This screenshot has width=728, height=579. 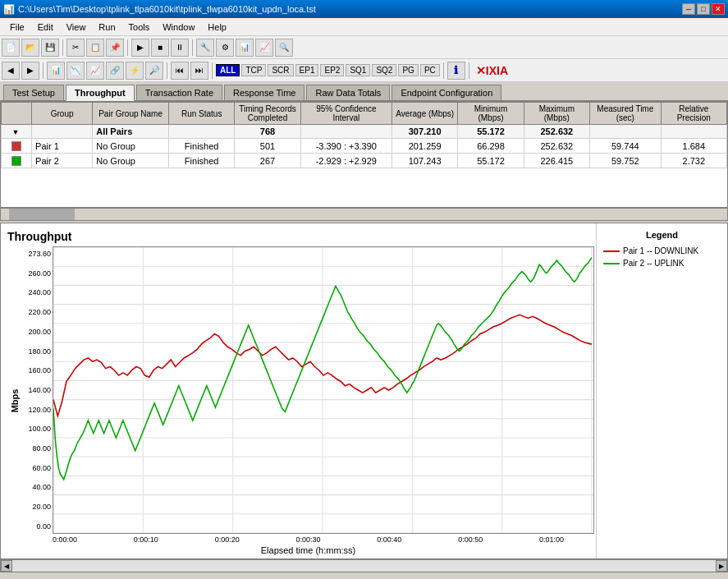 What do you see at coordinates (364, 214) in the screenshot?
I see `table-scrollbar` at bounding box center [364, 214].